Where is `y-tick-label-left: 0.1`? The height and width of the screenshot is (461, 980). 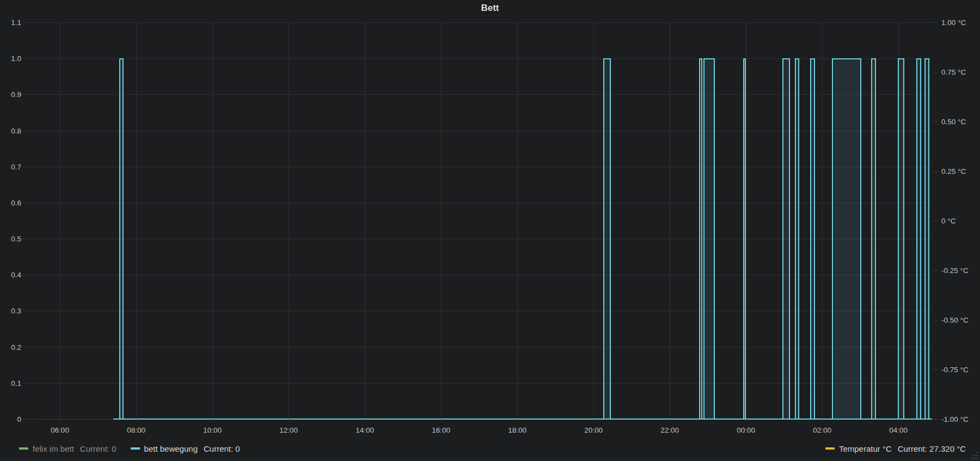
y-tick-label-left: 0.1 is located at coordinates (16, 383).